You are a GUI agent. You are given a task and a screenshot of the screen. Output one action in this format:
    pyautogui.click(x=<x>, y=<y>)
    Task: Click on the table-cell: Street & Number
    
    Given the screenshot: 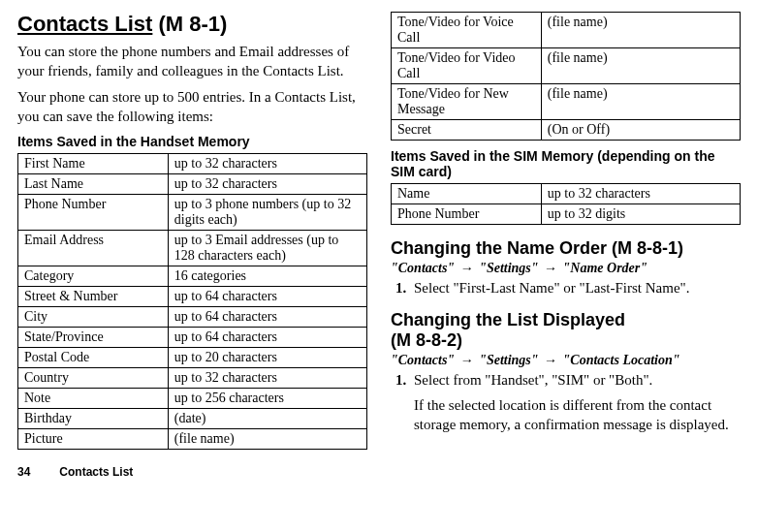 What is the action you would take?
    pyautogui.click(x=93, y=297)
    